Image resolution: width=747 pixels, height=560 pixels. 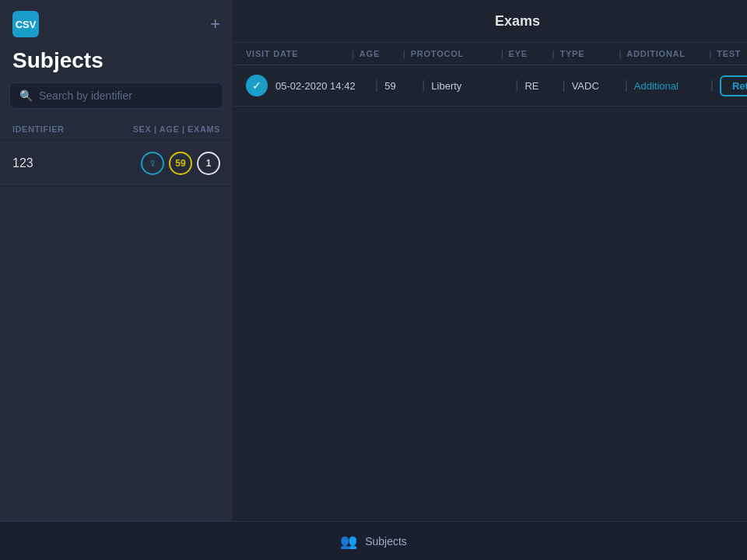 What do you see at coordinates (117, 23) in the screenshot?
I see `sidebar-header: CSV +` at bounding box center [117, 23].